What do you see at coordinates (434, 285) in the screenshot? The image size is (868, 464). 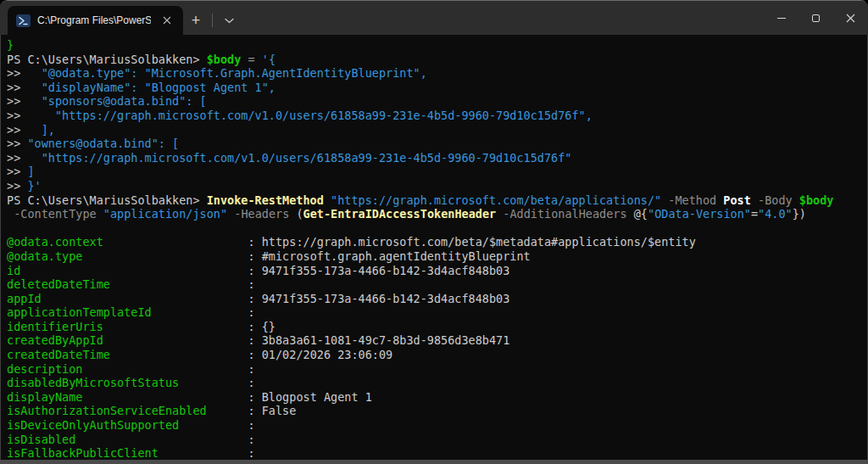 I see `terminal-line: deletedDateTime :` at bounding box center [434, 285].